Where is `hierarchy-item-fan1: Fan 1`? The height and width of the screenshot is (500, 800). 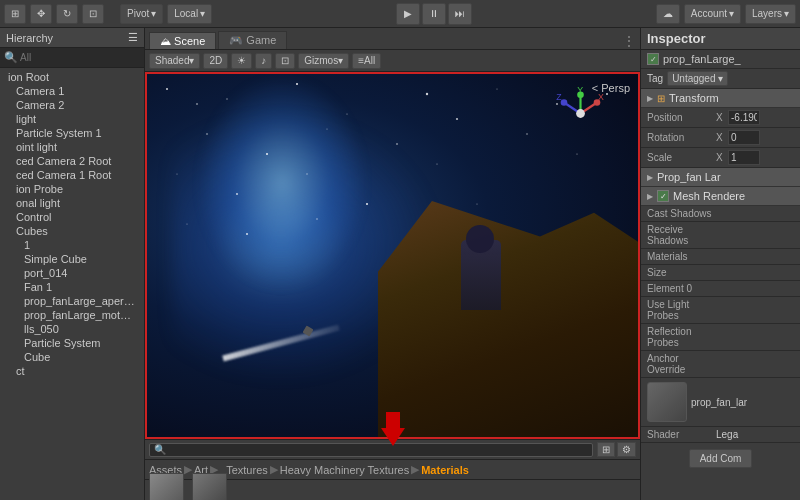 hierarchy-item-fan1: Fan 1 is located at coordinates (72, 287).